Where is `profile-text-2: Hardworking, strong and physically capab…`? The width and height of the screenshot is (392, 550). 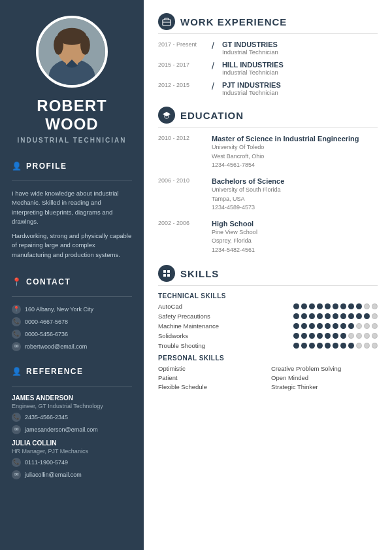
profile-text-2: Hardworking, strong and physically capab… is located at coordinates (72, 246).